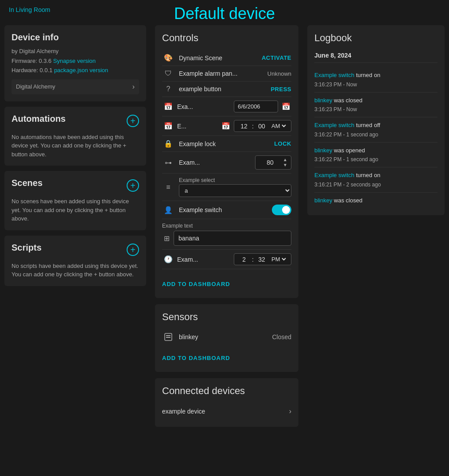 The width and height of the screenshot is (449, 476). Describe the element at coordinates (133, 250) in the screenshot. I see `add-script-button: +` at that location.